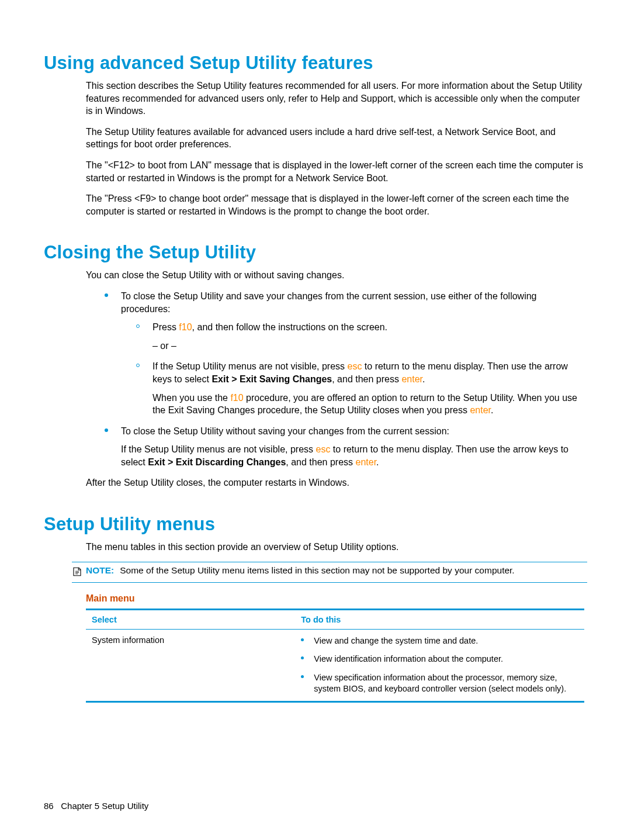  I want to click on note-label: NOTE:, so click(100, 571).